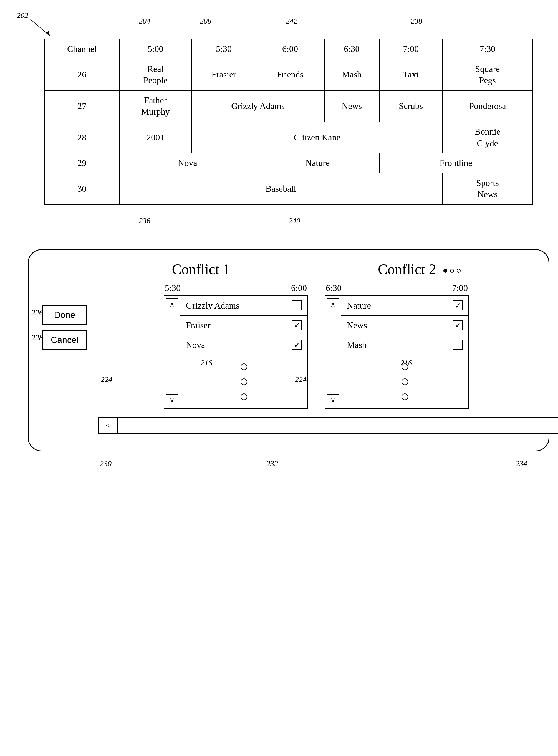 The image size is (558, 756). I want to click on col2-empty-area, so click(405, 382).